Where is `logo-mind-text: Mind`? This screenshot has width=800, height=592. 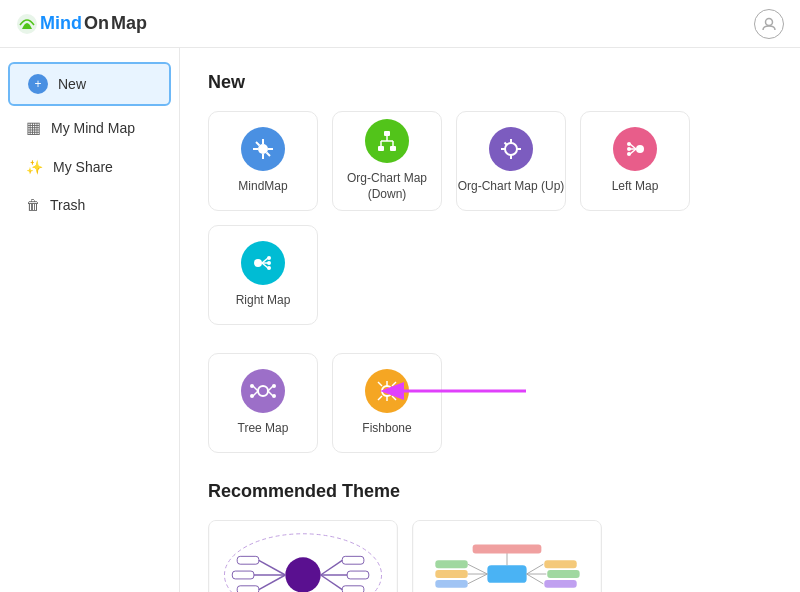
logo-mind-text: Mind is located at coordinates (61, 24).